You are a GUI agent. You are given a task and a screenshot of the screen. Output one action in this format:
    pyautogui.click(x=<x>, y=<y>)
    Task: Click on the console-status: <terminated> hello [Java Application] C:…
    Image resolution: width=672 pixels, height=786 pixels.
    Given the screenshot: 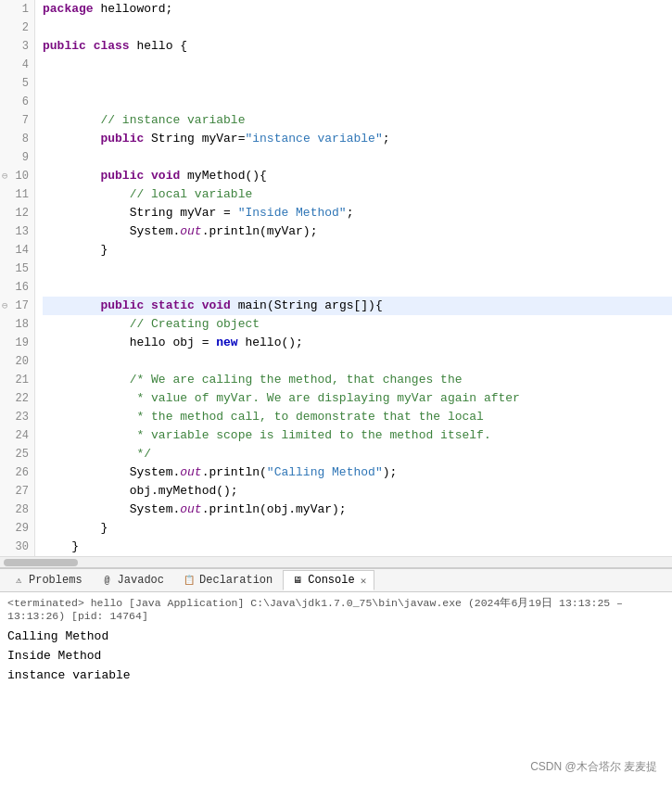 What is the action you would take?
    pyautogui.click(x=336, y=609)
    